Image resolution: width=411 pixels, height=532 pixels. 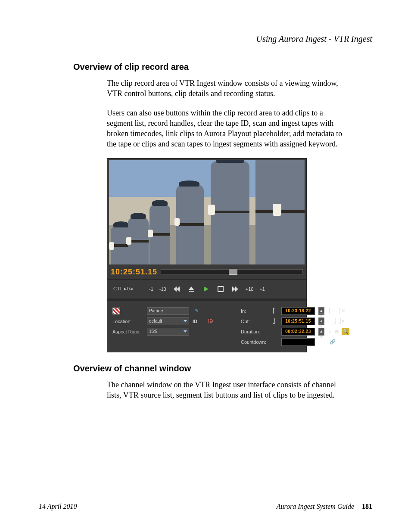 I want to click on section-heading-clip-record: Overview of clip record area, so click(x=223, y=67).